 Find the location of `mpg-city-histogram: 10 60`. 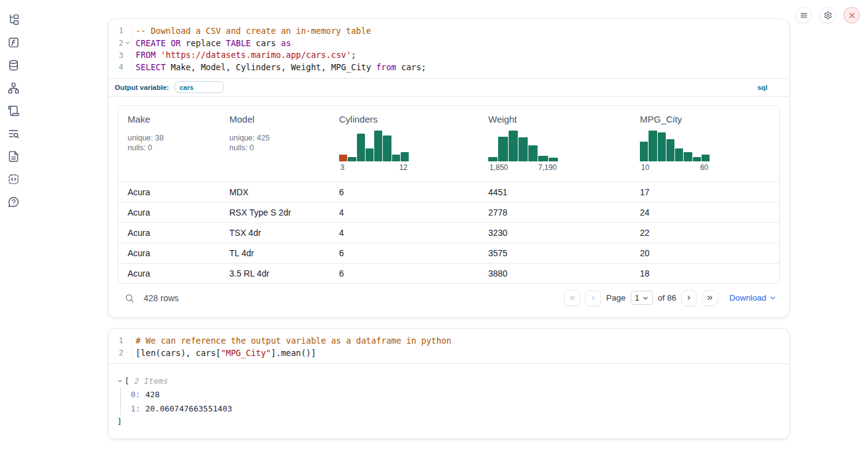

mpg-city-histogram: 10 60 is located at coordinates (674, 152).